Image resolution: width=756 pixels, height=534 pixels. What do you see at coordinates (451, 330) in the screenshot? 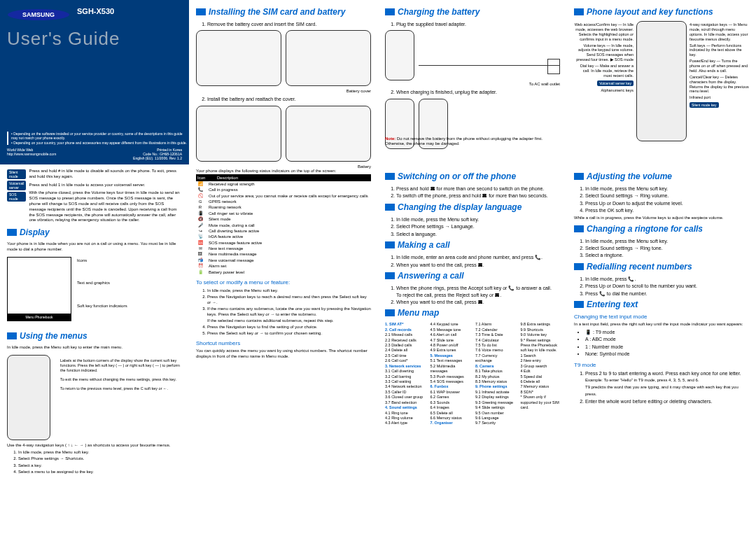
I see `menu-map-item: 4.5 Message tone` at bounding box center [451, 330].